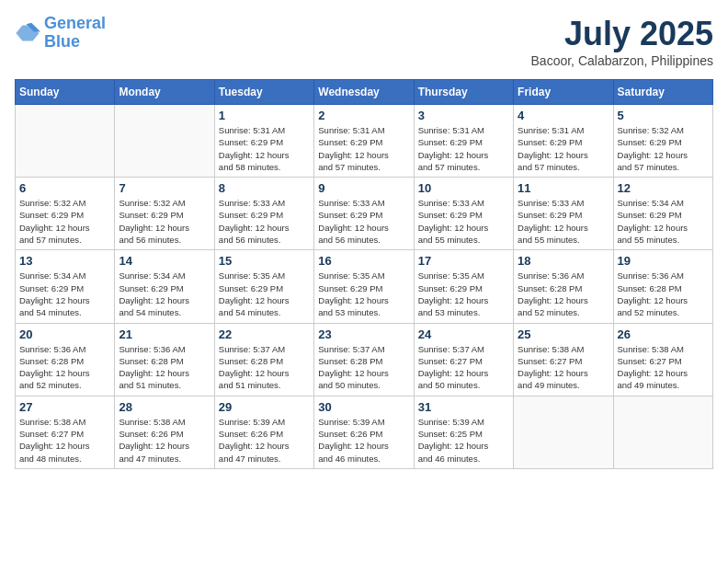 The width and height of the screenshot is (728, 563). Describe the element at coordinates (663, 92) in the screenshot. I see `weekday-header: Saturday` at that location.